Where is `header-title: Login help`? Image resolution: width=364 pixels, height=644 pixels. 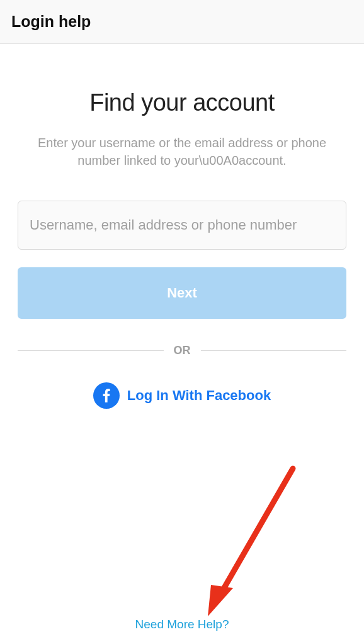
header-title: Login help is located at coordinates (51, 21).